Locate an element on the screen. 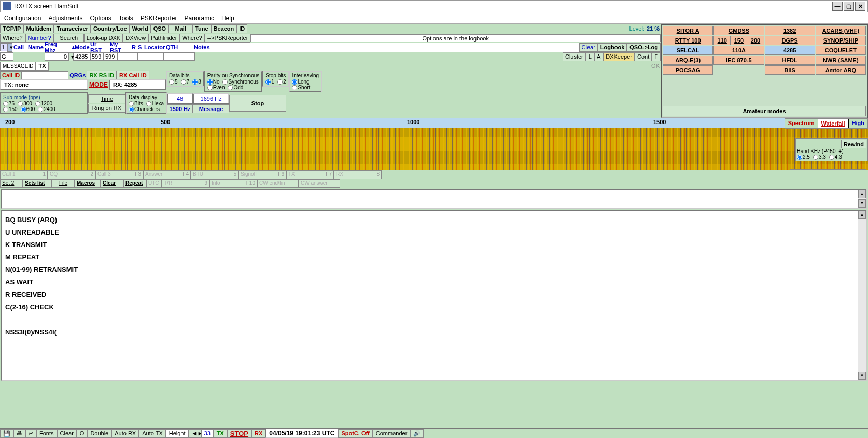  callid-input is located at coordinates (45, 75).